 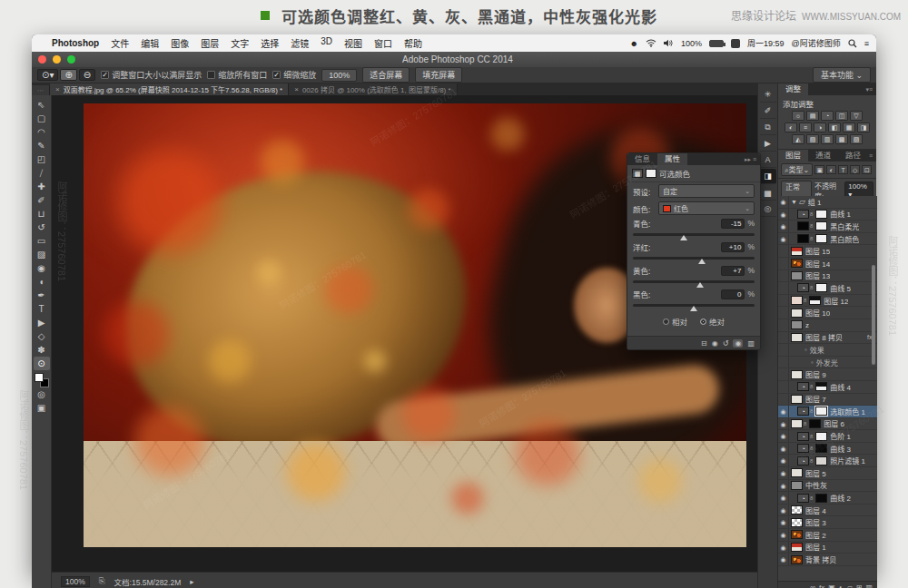 I want to click on tab-adjustments: 调整, so click(x=794, y=89).